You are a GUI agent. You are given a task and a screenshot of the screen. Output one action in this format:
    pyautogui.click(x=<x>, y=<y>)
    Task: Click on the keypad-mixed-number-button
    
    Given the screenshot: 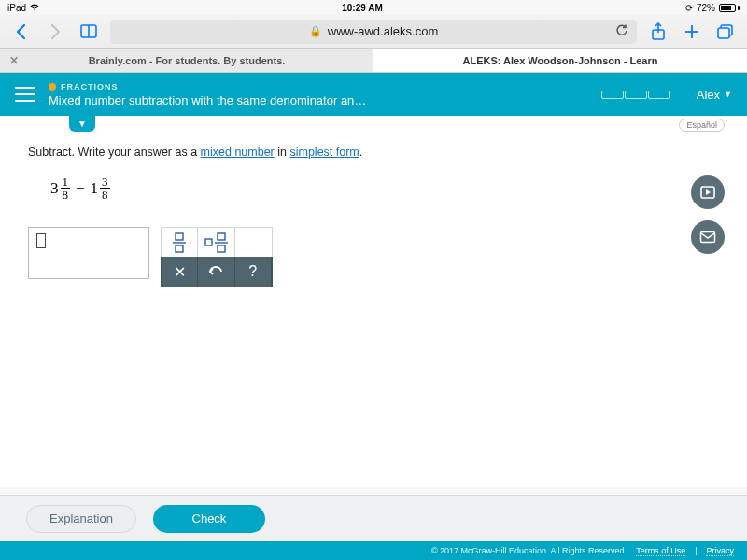 What is the action you would take?
    pyautogui.click(x=217, y=243)
    